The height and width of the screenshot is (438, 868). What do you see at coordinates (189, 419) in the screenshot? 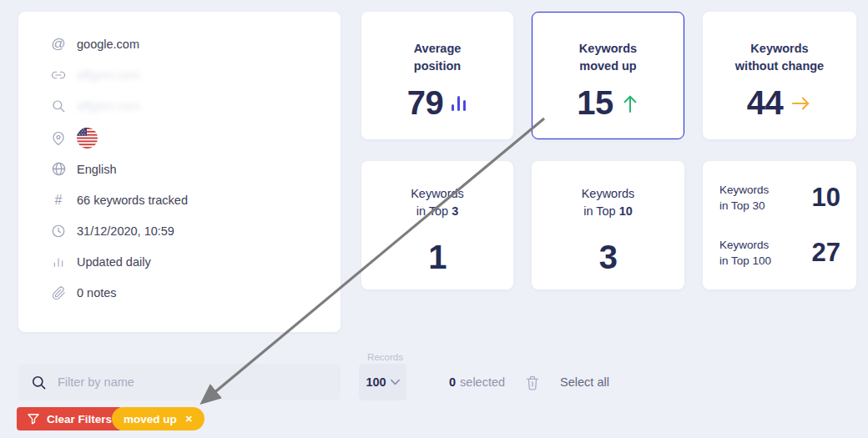
I see `chip-close-icon: ✕` at bounding box center [189, 419].